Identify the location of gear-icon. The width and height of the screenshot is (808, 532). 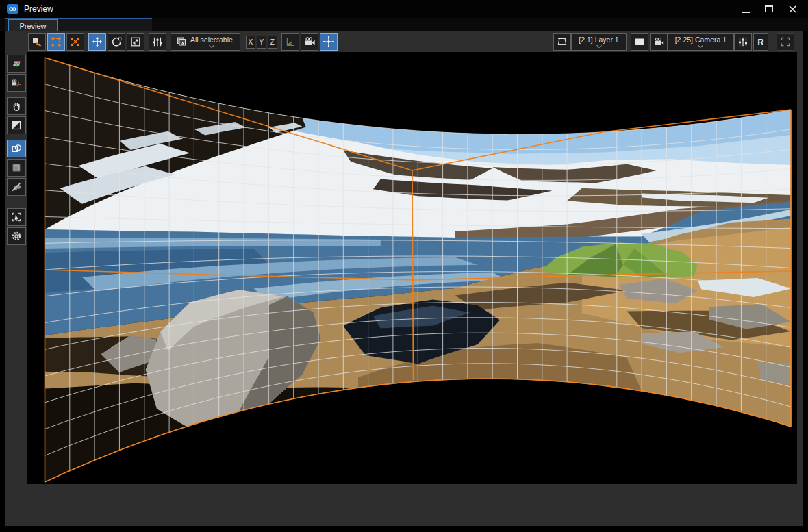
(16, 236).